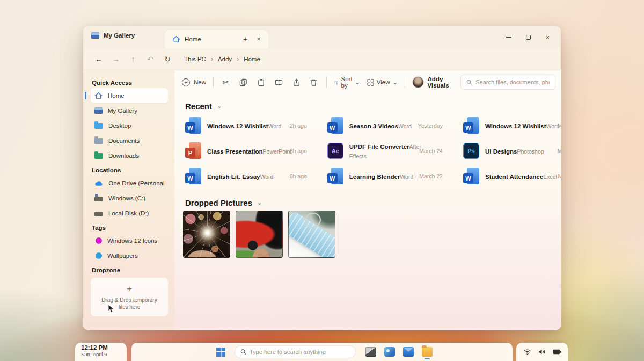 The image size is (644, 361). What do you see at coordinates (508, 82) in the screenshot?
I see `explorer-search` at bounding box center [508, 82].